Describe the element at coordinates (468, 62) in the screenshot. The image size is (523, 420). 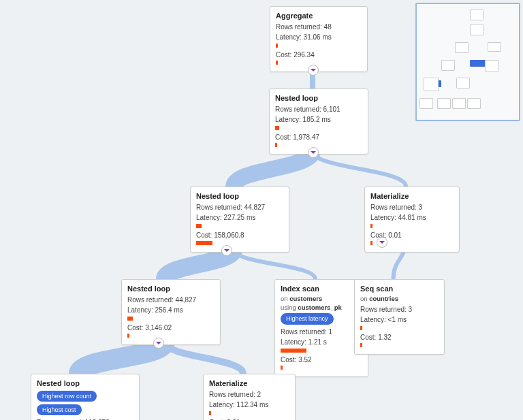
I see `minimap` at that location.